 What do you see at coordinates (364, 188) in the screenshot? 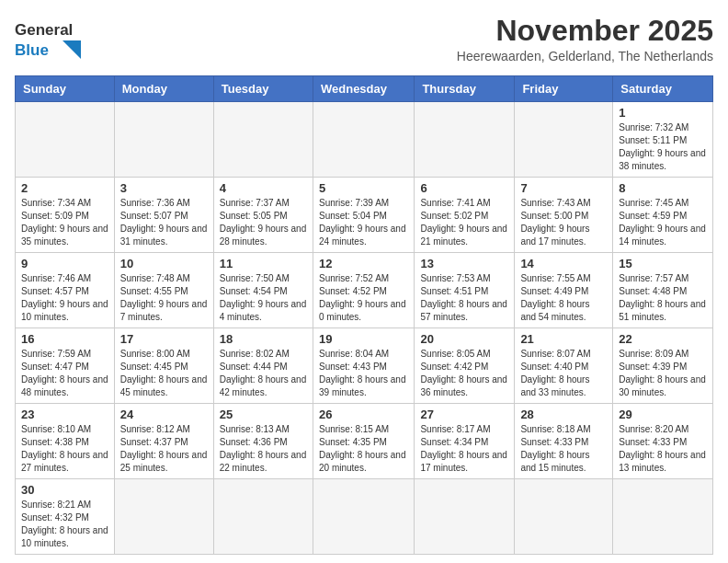
I see `day-number: 5` at bounding box center [364, 188].